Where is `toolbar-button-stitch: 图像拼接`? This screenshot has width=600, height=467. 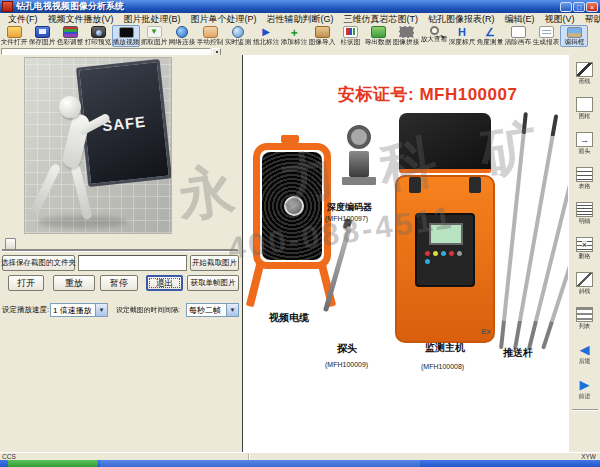 toolbar-button-stitch: 图像拼接 is located at coordinates (406, 36).